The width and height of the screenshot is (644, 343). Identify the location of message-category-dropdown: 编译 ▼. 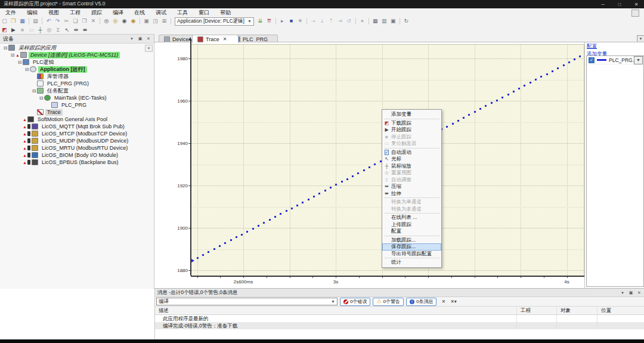
(247, 302).